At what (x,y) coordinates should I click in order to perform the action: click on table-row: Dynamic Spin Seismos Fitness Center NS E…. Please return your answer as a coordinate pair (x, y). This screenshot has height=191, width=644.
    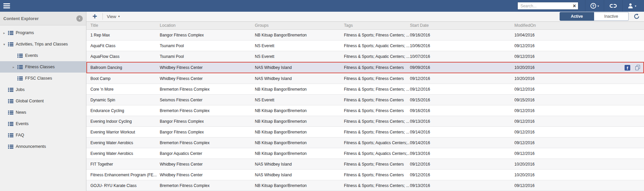
    Looking at the image, I should click on (365, 100).